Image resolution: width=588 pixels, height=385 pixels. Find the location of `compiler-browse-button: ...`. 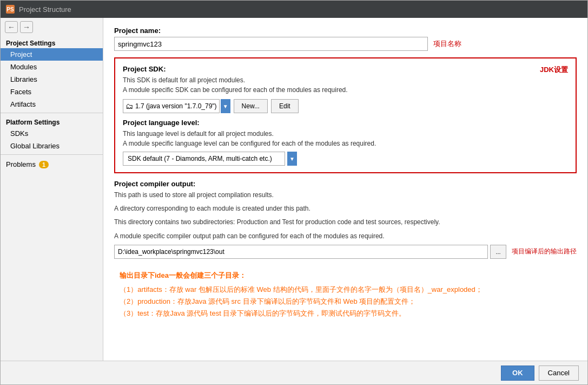

compiler-browse-button: ... is located at coordinates (498, 252).